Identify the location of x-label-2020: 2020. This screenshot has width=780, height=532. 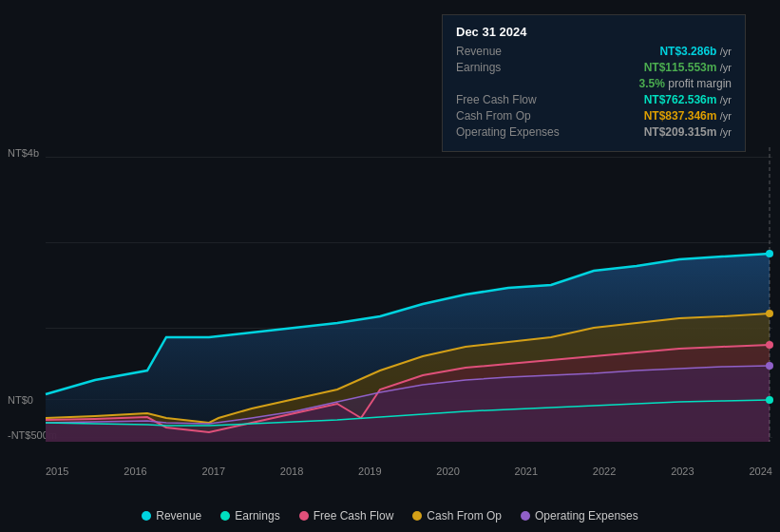
(447, 471).